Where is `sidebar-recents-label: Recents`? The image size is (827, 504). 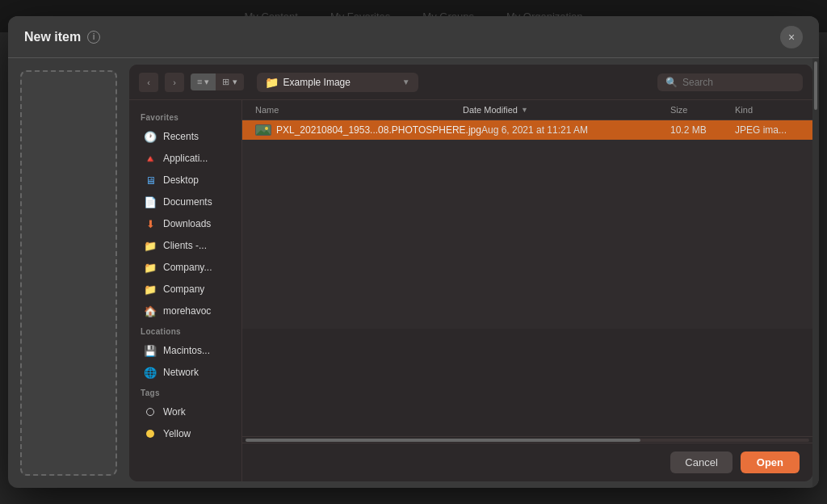 sidebar-recents-label: Recents is located at coordinates (181, 136).